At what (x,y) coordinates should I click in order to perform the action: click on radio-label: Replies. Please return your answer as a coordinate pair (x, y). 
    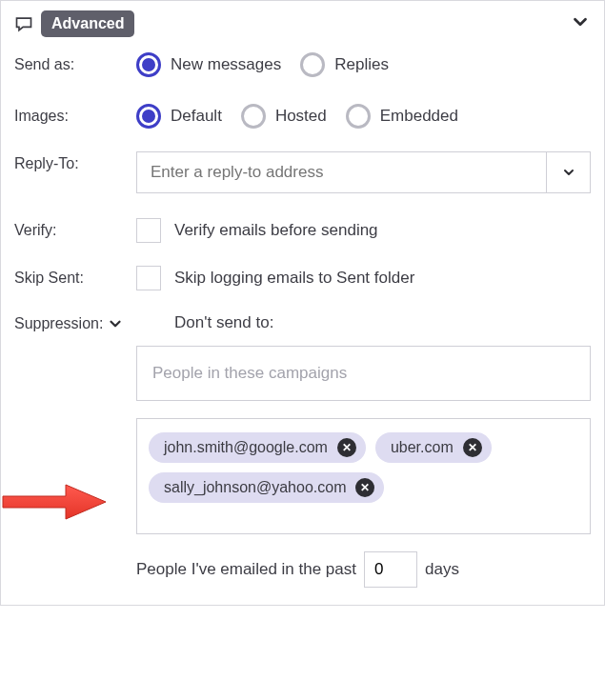
    Looking at the image, I should click on (362, 65).